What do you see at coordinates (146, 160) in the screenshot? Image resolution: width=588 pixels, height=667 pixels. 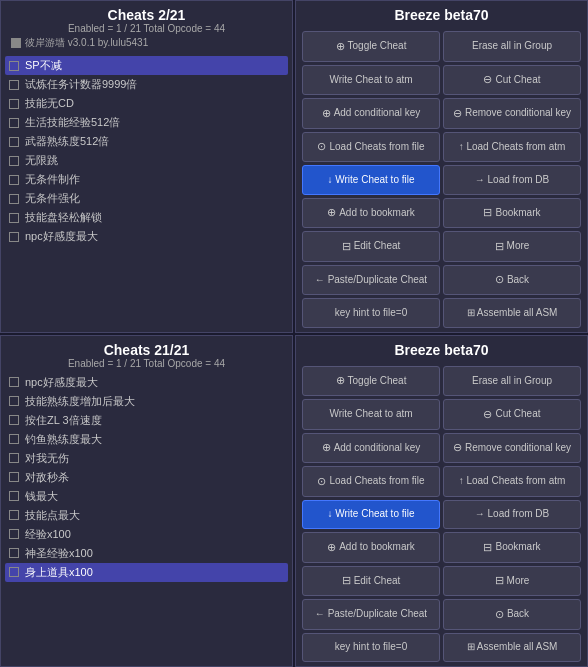 I see `cheat-item: 无限跳` at bounding box center [146, 160].